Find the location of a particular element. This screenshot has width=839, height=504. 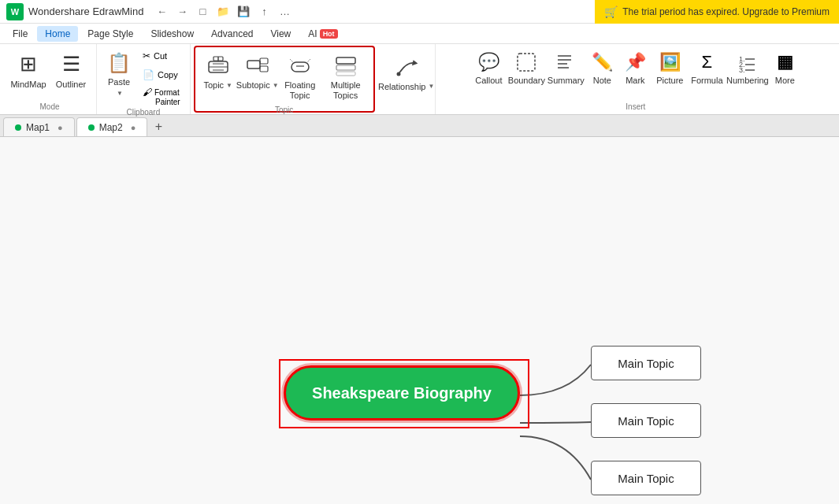

copy-label: Copy is located at coordinates (168, 75).